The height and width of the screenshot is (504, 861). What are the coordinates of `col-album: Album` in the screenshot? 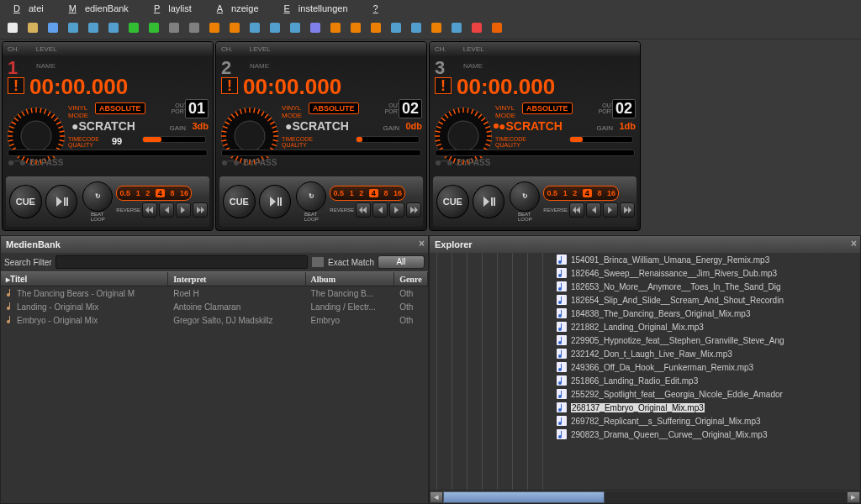 It's located at (351, 279).